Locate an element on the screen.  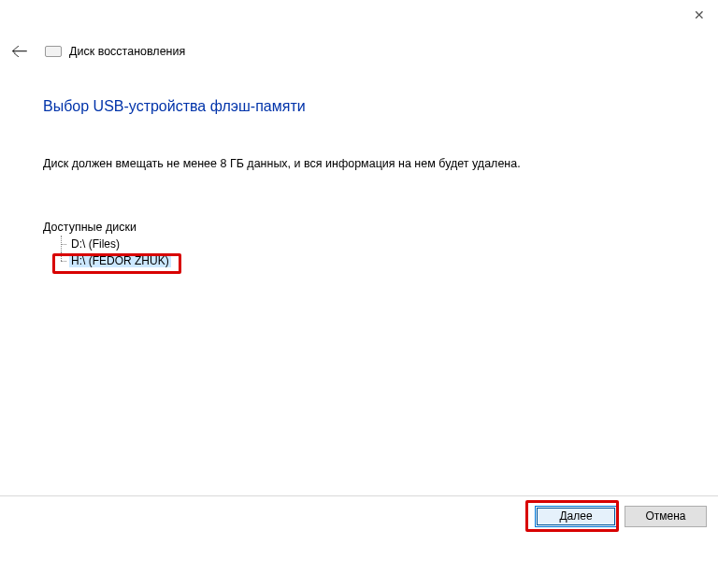
window-title: Диск восстановления is located at coordinates (127, 51).